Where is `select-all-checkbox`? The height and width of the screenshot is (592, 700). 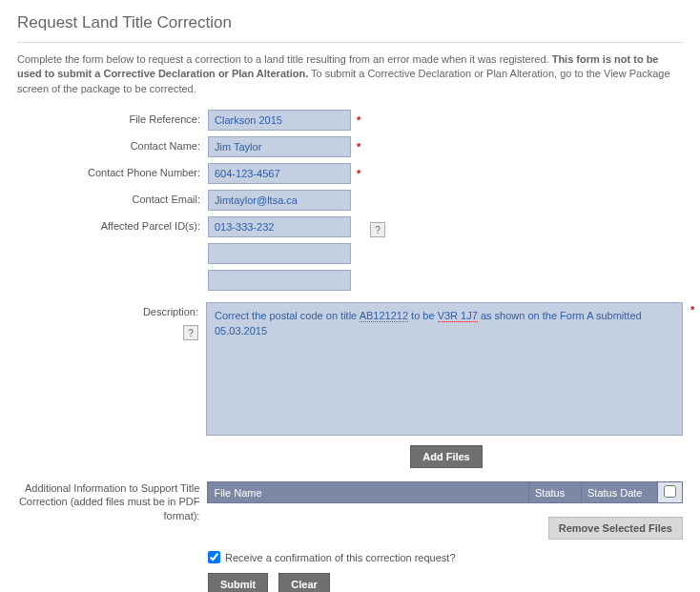 select-all-checkbox is located at coordinates (669, 492).